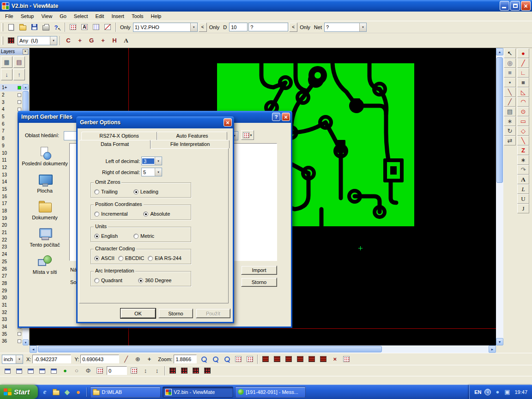  What do you see at coordinates (155, 122) in the screenshot?
I see `gerber-dialog-titlebar: Gerber Options ×` at bounding box center [155, 122].